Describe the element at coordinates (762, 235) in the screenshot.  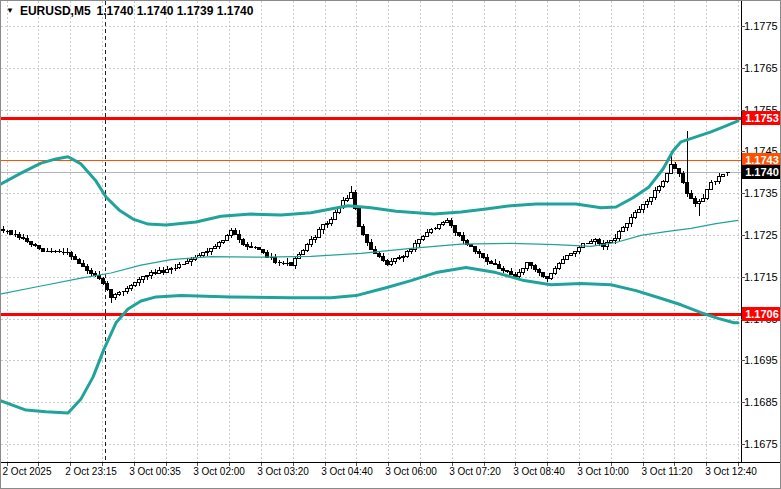
I see `y-axis-label: 1.1725` at that location.